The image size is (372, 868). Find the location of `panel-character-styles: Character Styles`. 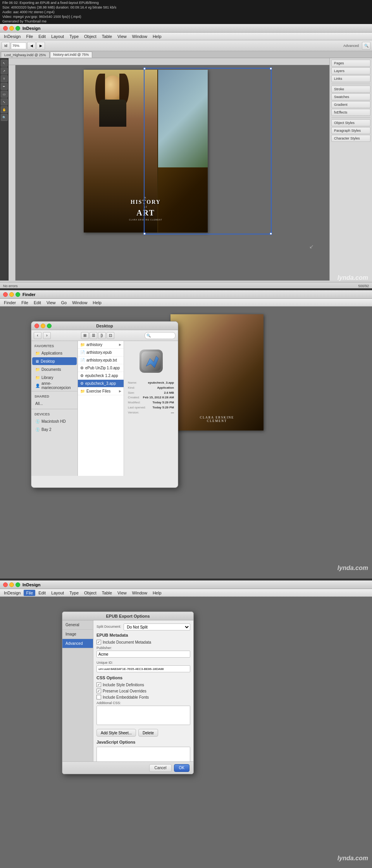

panel-character-styles: Character Styles is located at coordinates (351, 138).